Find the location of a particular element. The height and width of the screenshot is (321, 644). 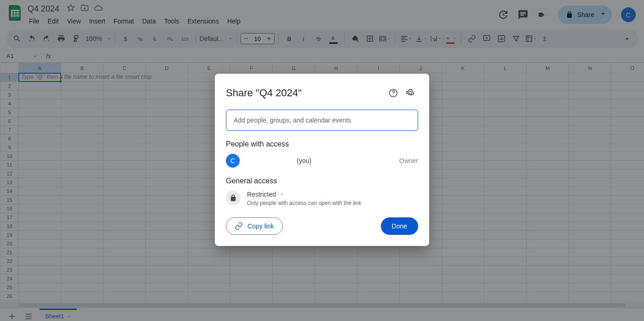

person-avatar: C is located at coordinates (233, 161).